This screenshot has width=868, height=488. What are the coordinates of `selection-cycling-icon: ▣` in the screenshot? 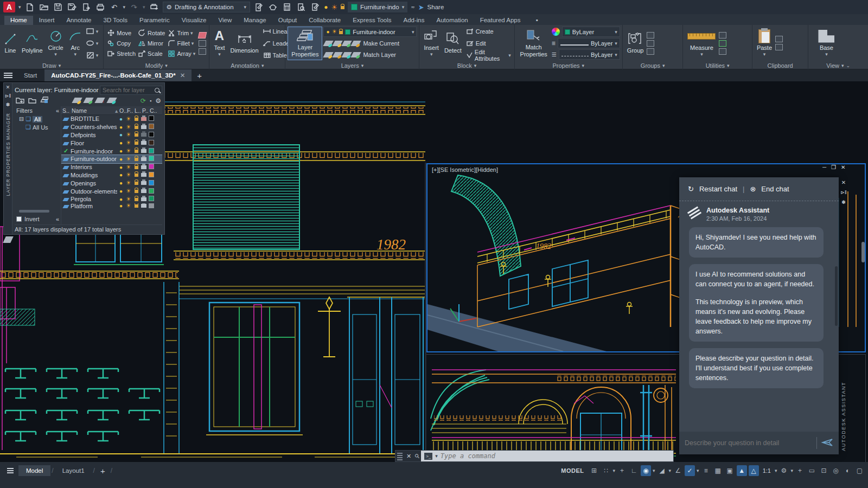 It's located at (730, 471).